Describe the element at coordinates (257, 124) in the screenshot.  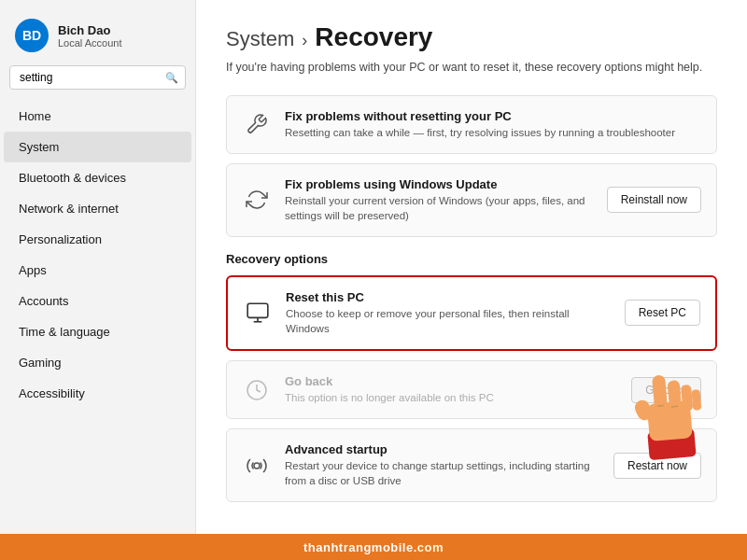
I see `wrench-icon` at that location.